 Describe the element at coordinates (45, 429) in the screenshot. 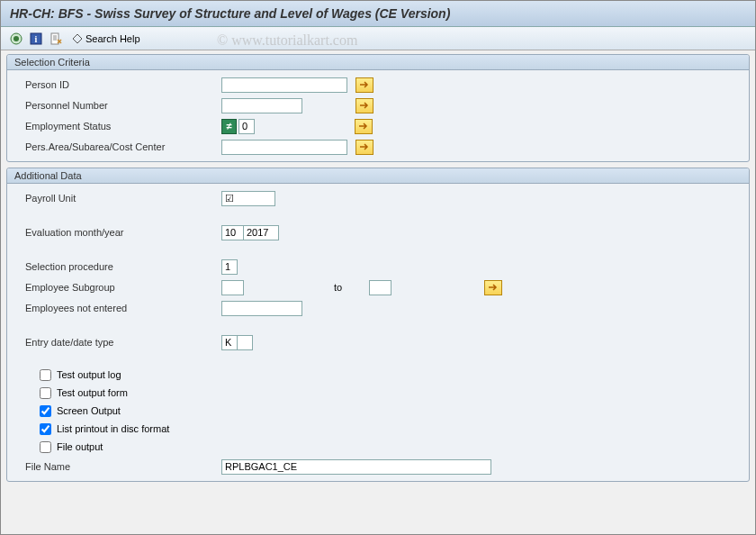

I see `list-printout-checkbox` at that location.